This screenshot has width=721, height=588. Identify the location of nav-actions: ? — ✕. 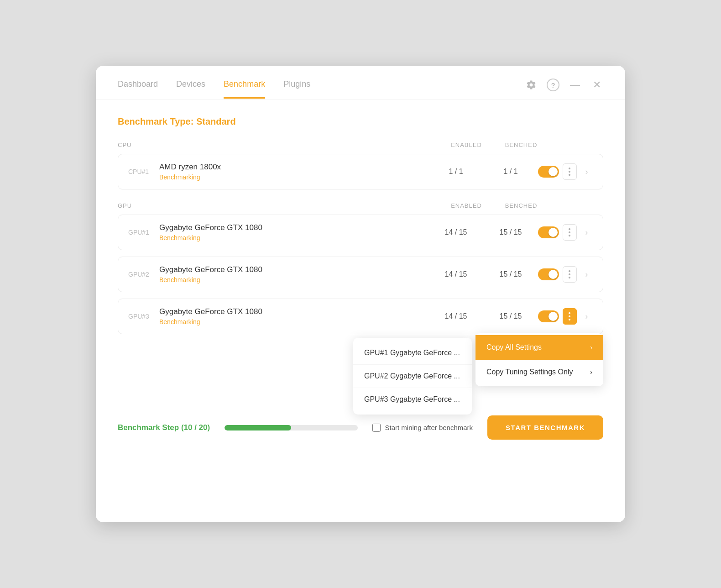
(564, 89).